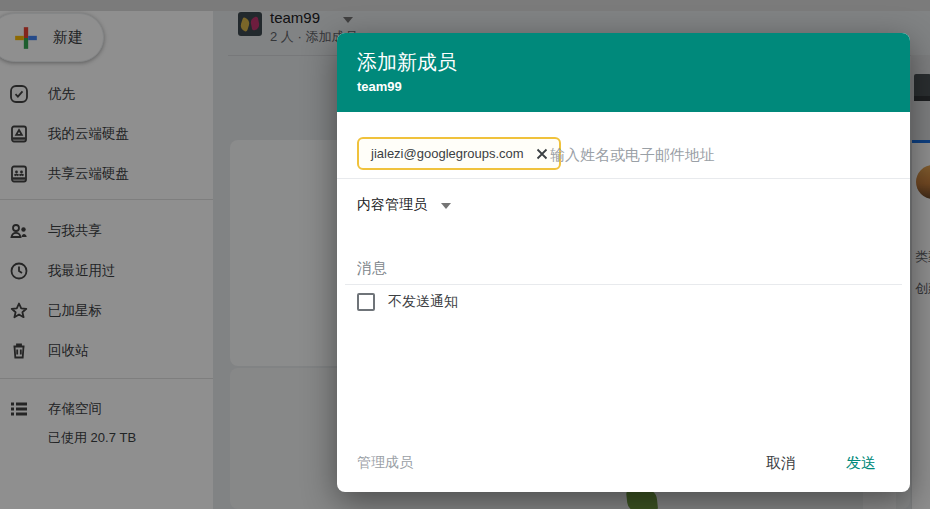 Image resolution: width=930 pixels, height=509 pixels. What do you see at coordinates (423, 302) in the screenshot?
I see `skip-notification-label: 不发送通知` at bounding box center [423, 302].